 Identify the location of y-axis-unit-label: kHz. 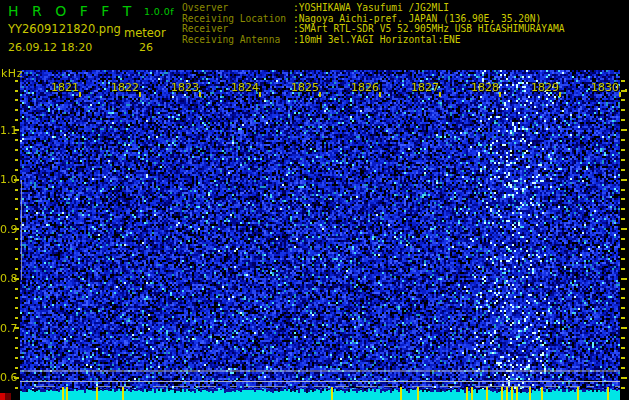
(12, 74).